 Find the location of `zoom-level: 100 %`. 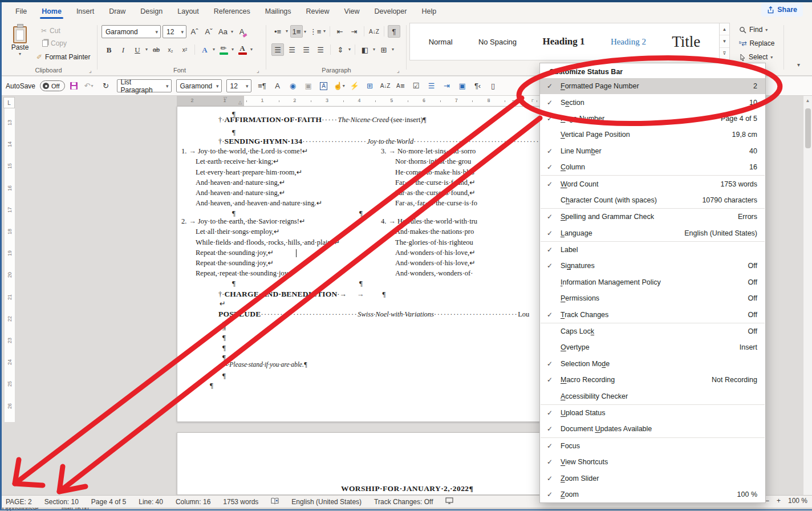

zoom-level: 100 % is located at coordinates (798, 501).